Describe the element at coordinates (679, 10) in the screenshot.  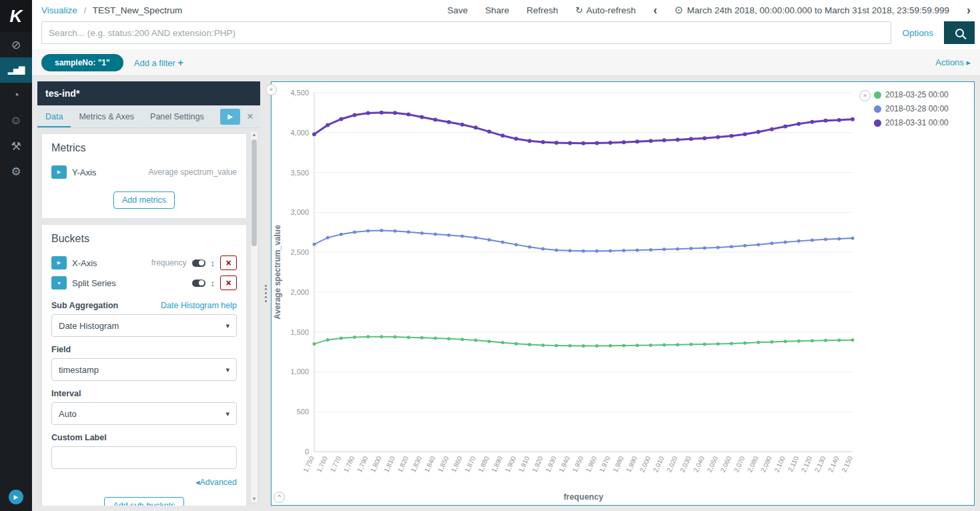
I see `clock-icon: ⊙` at that location.